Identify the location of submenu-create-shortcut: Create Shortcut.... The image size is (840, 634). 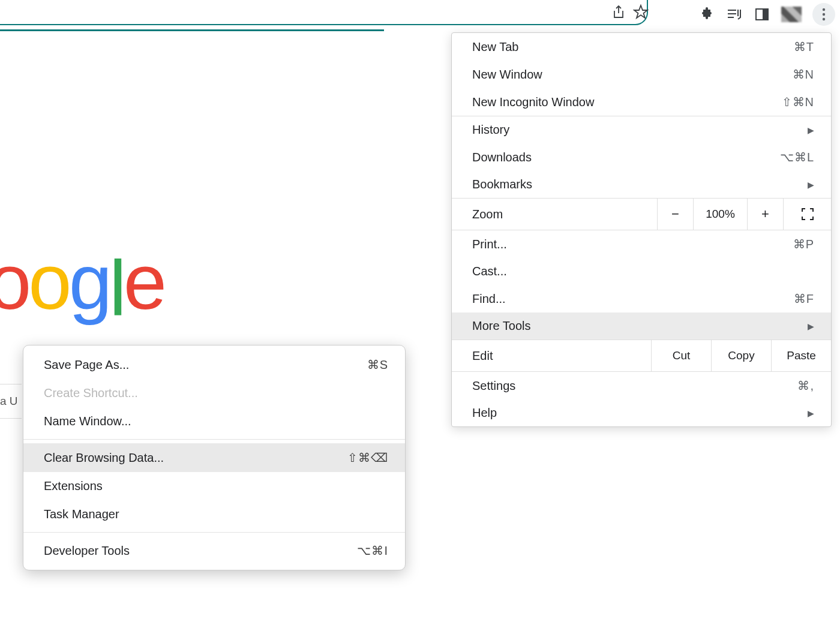
(214, 393).